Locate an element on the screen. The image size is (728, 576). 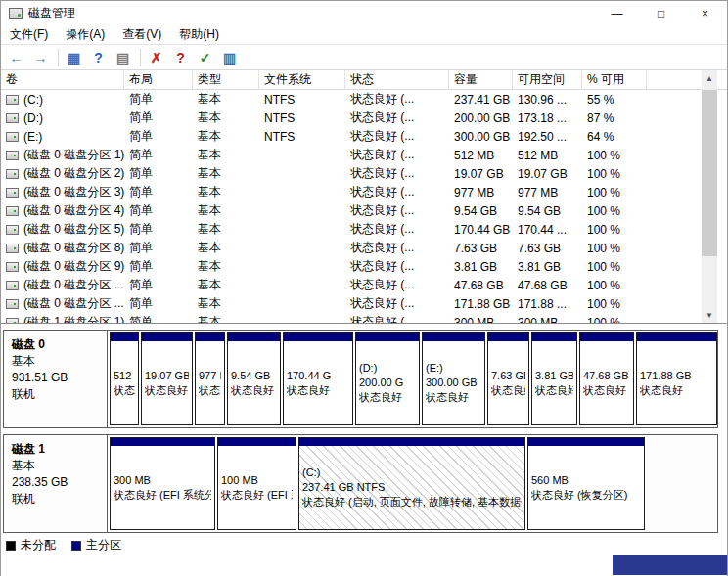
table-row: (D:)简单基本NTFS状态良好 (...200.00 GB173.18 ...… is located at coordinates (364, 117).